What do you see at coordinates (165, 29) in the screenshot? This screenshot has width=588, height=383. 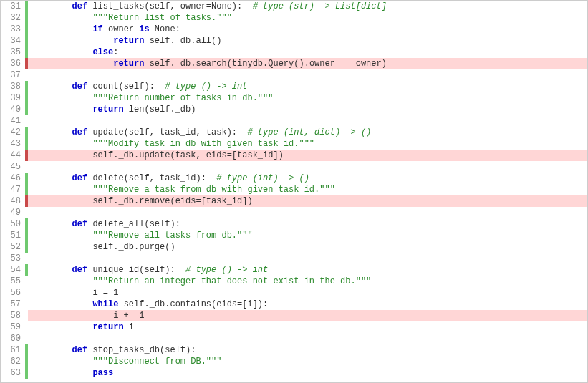 I see `code-token: None:` at bounding box center [165, 29].